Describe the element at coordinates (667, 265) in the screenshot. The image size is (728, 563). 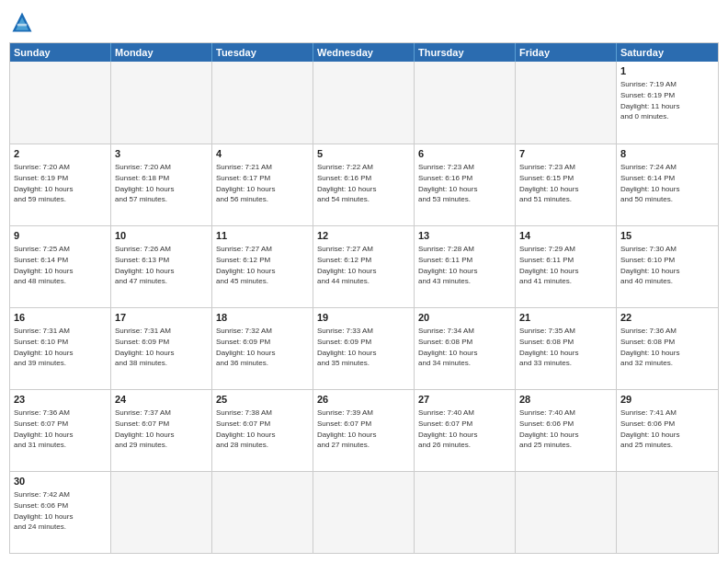
I see `day-info: Sunrise: 7:30 AM Sunset: 6:10 PM Dayligh…` at that location.